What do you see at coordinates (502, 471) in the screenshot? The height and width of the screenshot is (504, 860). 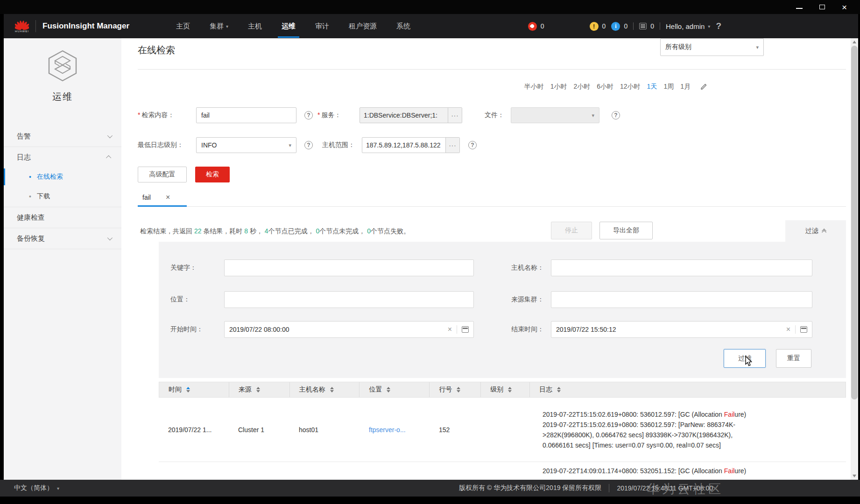 I see `table-row: 2019-07-22T14:09:01.174+0800: 532051.152…` at bounding box center [502, 471].